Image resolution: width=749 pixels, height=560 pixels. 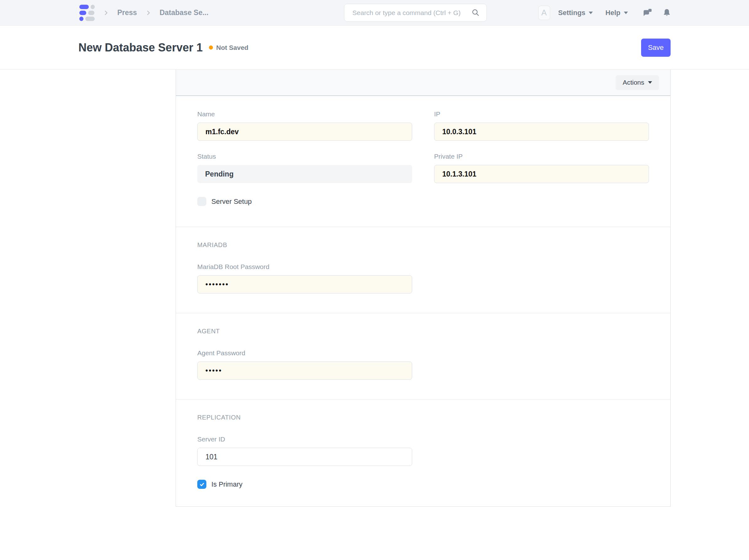 I want to click on field-ip: IP, so click(x=542, y=126).